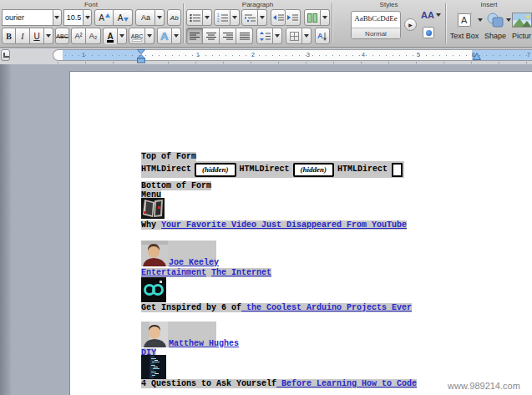  I want to click on ruler-mark: 1, so click(198, 55).